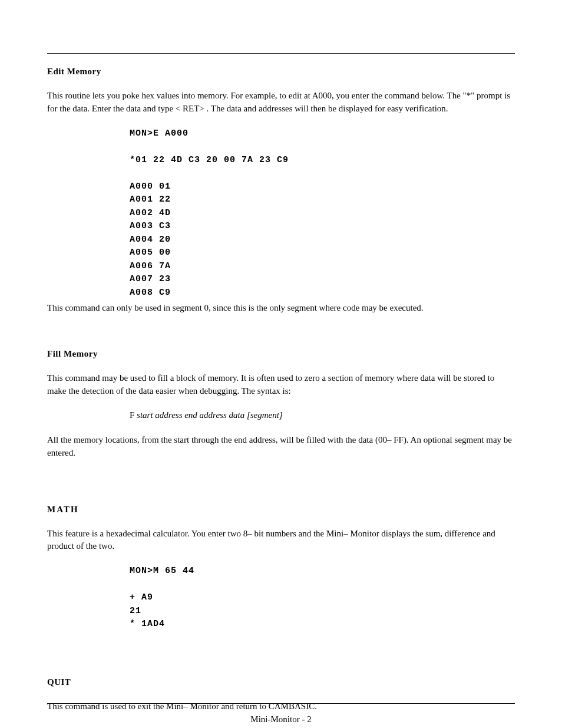 Image resolution: width=562 pixels, height=728 pixels. Describe the element at coordinates (281, 72) in the screenshot. I see `heading-edit-memory: Edit Memory` at that location.